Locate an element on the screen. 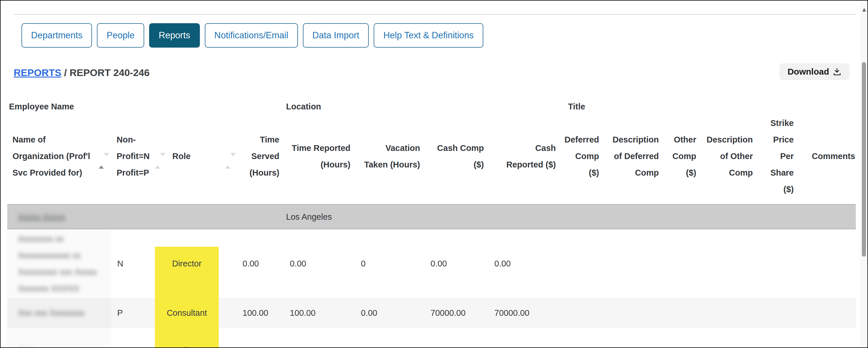  column-header-desc-other-comp: Description of Other Comp is located at coordinates (725, 156).